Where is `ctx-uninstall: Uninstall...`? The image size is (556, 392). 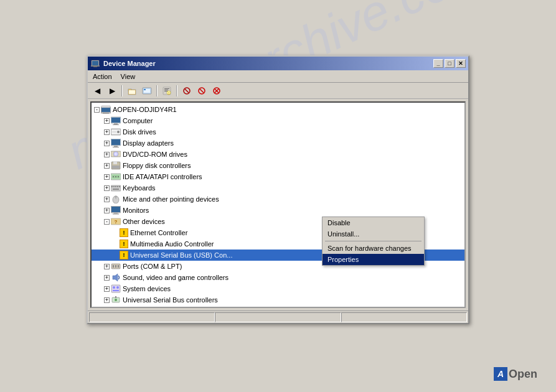 ctx-uninstall: Uninstall... is located at coordinates (374, 234).